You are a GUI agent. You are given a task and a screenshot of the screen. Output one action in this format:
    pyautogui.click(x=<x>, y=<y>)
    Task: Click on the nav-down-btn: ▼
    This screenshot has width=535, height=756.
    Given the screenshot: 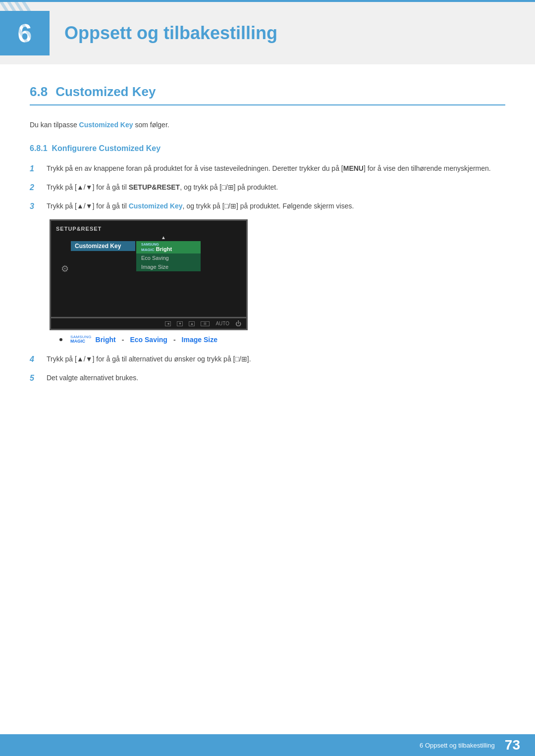 What is the action you would take?
    pyautogui.click(x=180, y=324)
    